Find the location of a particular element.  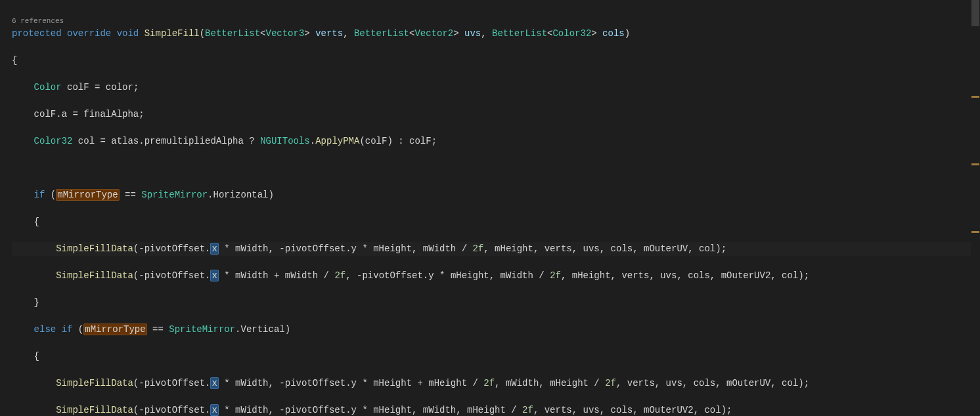

codelens-references: 6 references is located at coordinates (38, 21).